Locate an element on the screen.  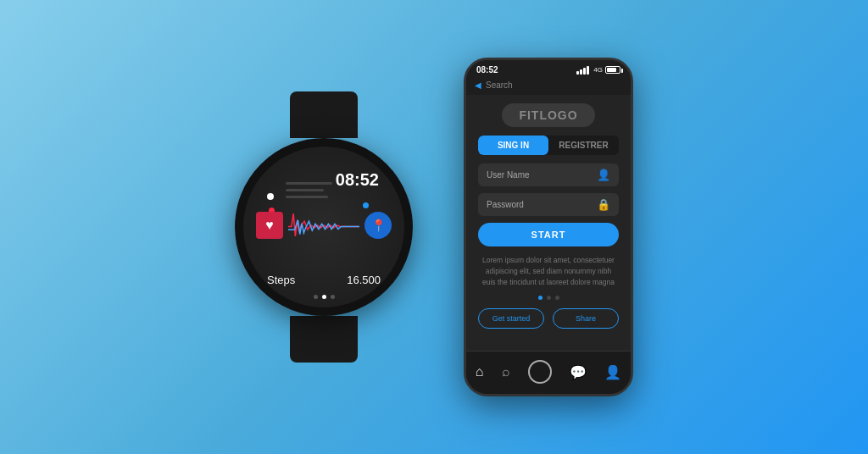
nav-profile: 👤 is located at coordinates (613, 373).